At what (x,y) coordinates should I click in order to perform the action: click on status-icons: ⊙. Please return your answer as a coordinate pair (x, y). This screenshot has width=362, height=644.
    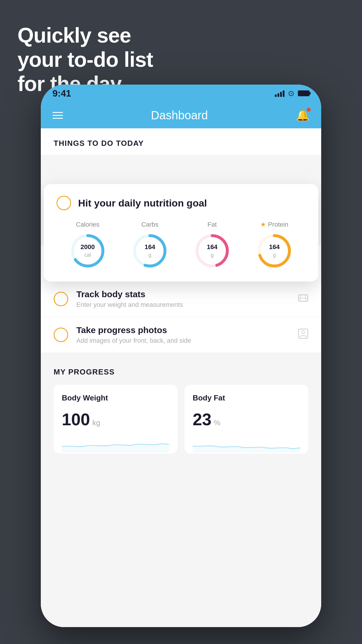
    Looking at the image, I should click on (292, 93).